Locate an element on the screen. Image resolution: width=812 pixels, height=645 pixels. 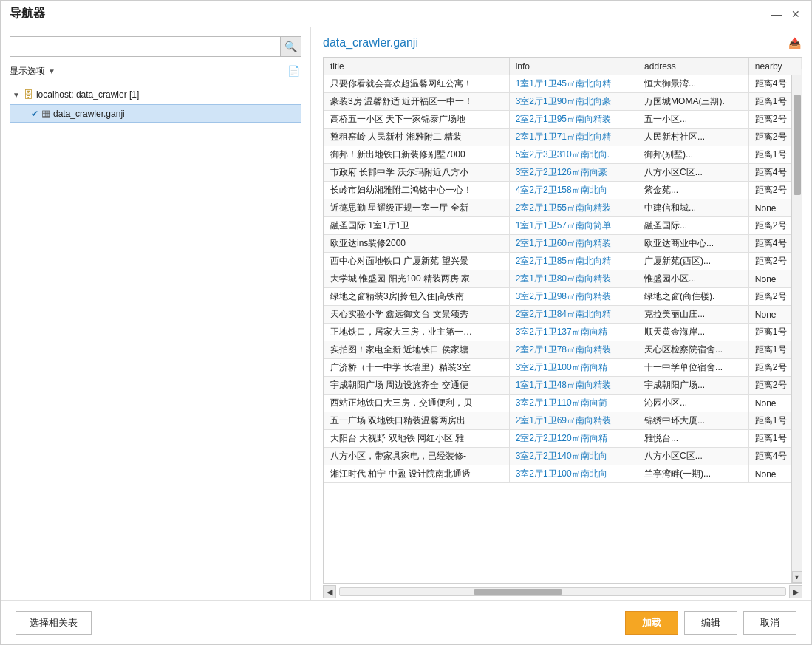
table-row: 五一广场 双地铁口精装温馨两房出2室1厅1卫69㎡南向精装锦绣中环大厦...距离… is located at coordinates (563, 421).